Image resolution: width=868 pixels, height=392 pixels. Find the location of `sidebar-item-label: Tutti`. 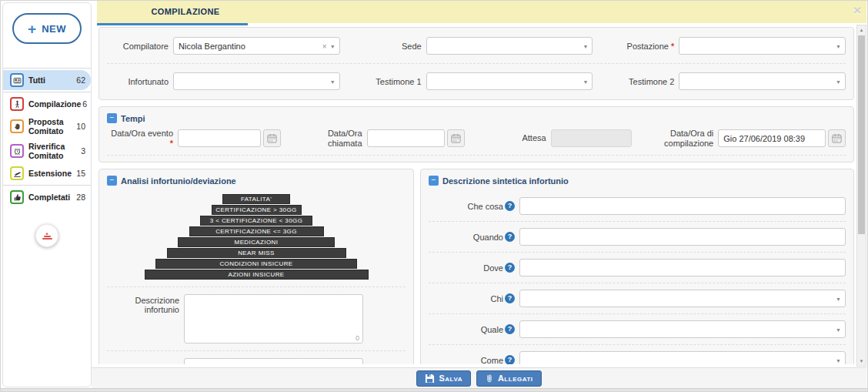

sidebar-item-label: Tutti is located at coordinates (52, 80).